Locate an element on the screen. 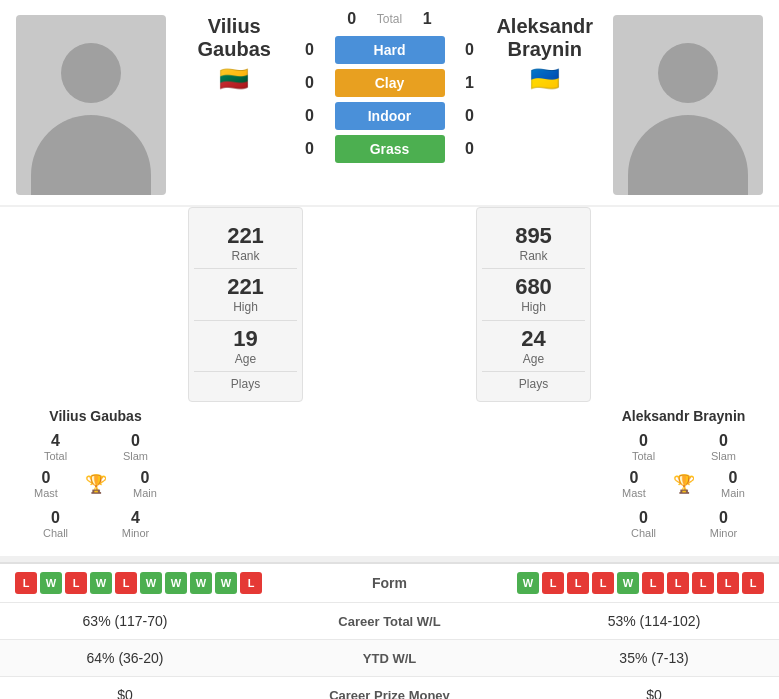 The width and height of the screenshot is (779, 699). clay-left: 0 is located at coordinates (310, 83).